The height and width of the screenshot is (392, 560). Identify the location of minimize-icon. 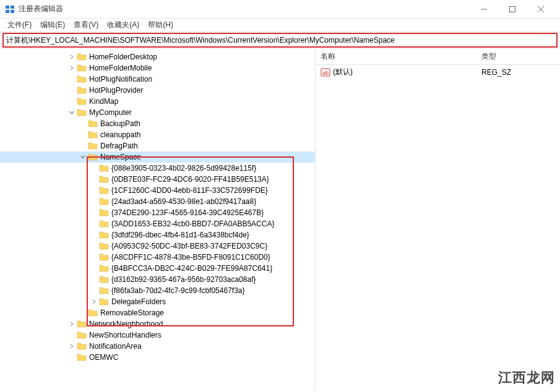
(484, 9).